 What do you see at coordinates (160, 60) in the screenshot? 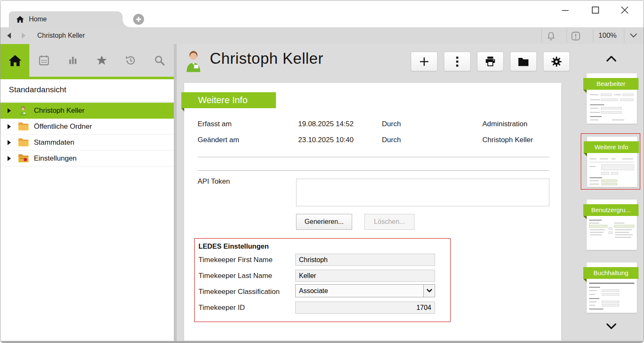
I see `search-icon` at bounding box center [160, 60].